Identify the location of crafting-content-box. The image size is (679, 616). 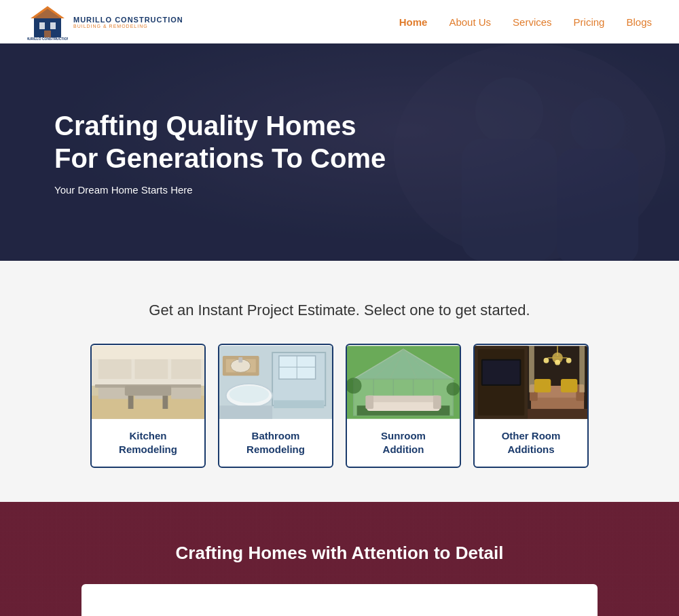
(340, 600).